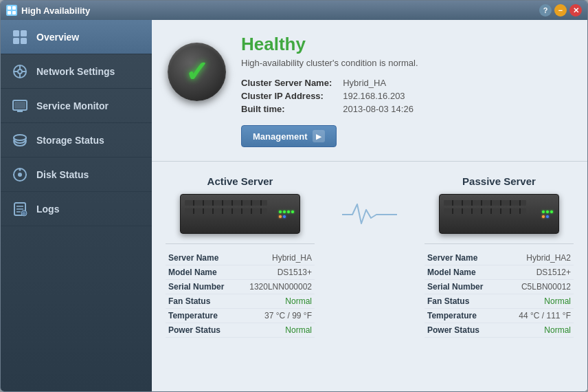 The image size is (588, 392). Describe the element at coordinates (280, 136) in the screenshot. I see `management-label: Management` at that location.